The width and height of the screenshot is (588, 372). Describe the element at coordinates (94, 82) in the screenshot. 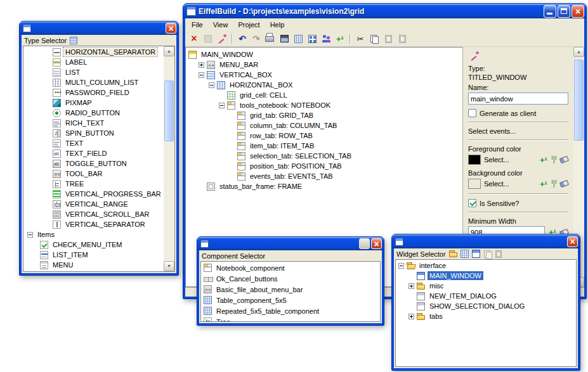

I see `list-item: MULTI_COLUMN_LIST` at that location.